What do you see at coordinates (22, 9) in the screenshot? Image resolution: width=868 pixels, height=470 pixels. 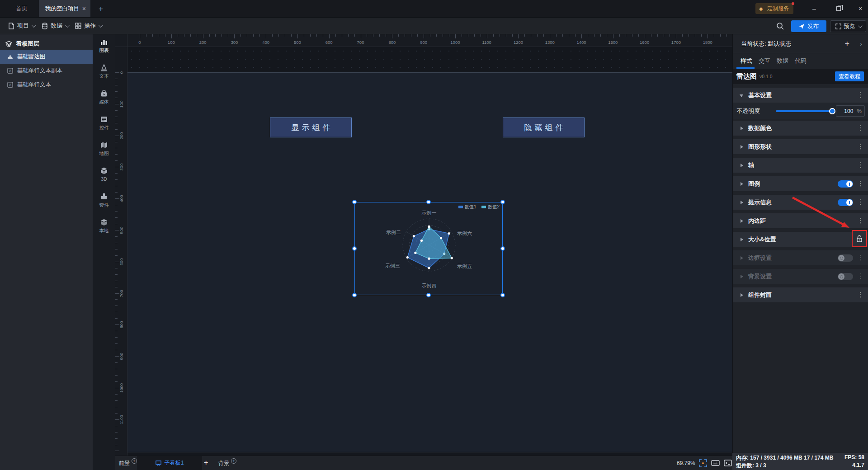 I see `tab-home: 首页` at bounding box center [22, 9].